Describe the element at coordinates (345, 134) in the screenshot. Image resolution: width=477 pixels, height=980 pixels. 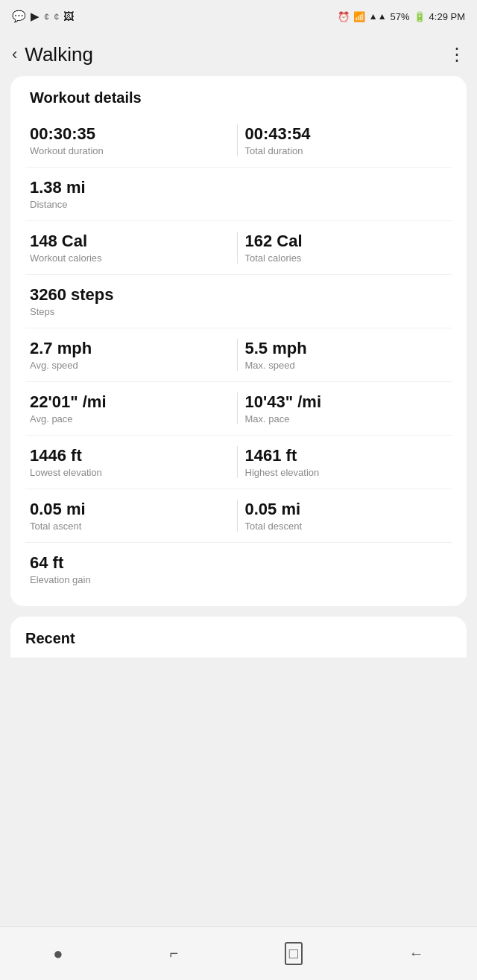
I see `total-duration-value: 00:43:54` at that location.